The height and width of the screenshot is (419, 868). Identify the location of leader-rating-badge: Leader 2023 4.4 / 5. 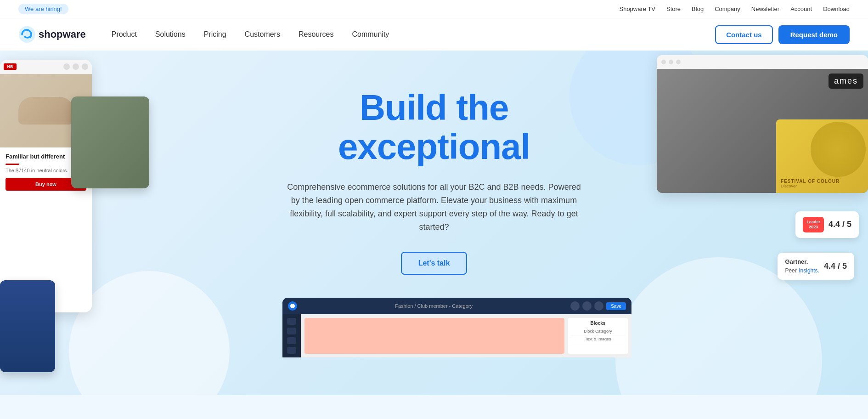
(827, 225).